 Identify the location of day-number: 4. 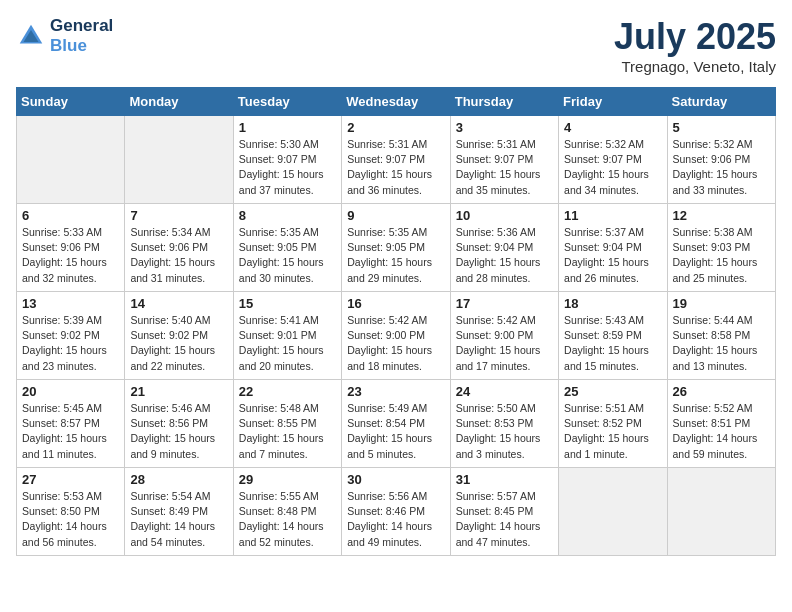
(612, 128).